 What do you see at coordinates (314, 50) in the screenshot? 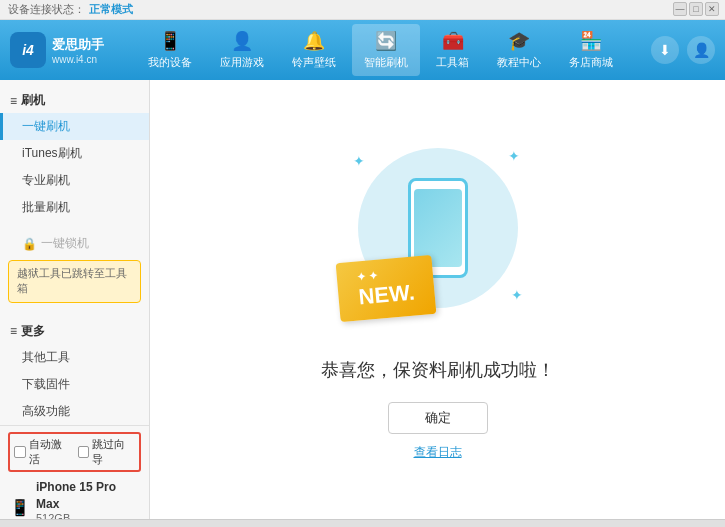
I see `tab-ringtones: 🔔 铃声壁纸` at bounding box center [314, 50].